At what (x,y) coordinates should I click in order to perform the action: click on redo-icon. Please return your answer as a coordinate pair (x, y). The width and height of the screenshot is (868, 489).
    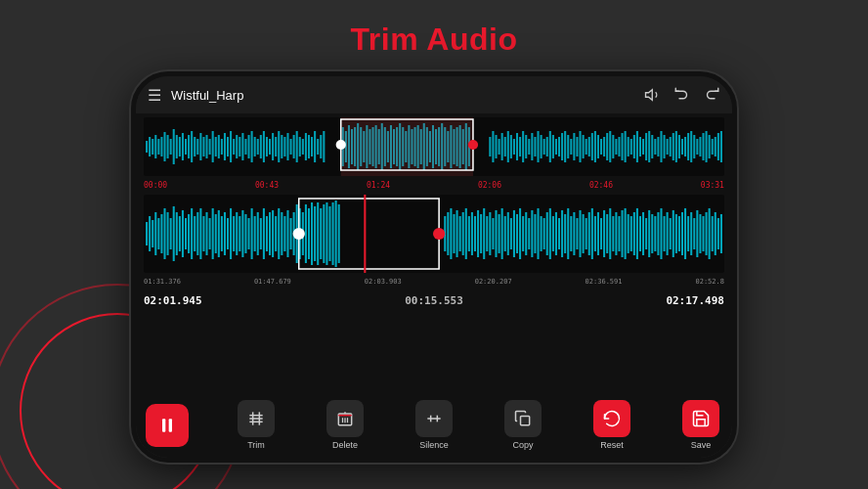
    Looking at the image, I should click on (712, 95).